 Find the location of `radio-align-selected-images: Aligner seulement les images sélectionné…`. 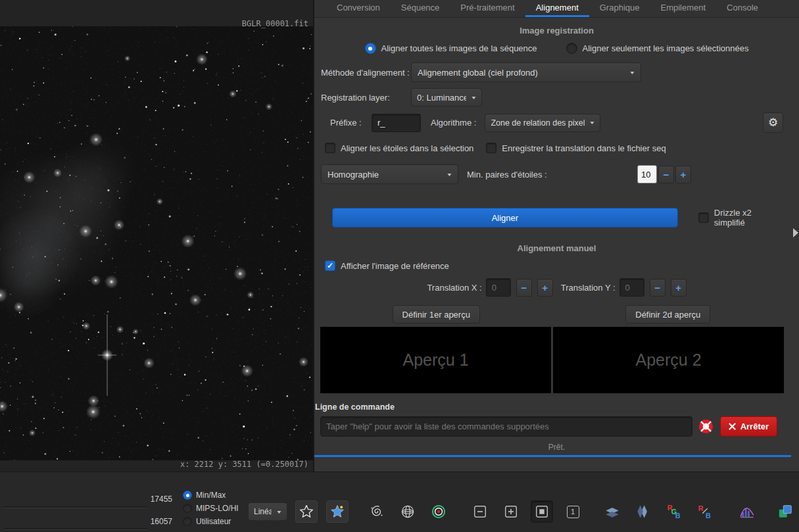

radio-align-selected-images: Aligner seulement les images sélectionné… is located at coordinates (658, 49).